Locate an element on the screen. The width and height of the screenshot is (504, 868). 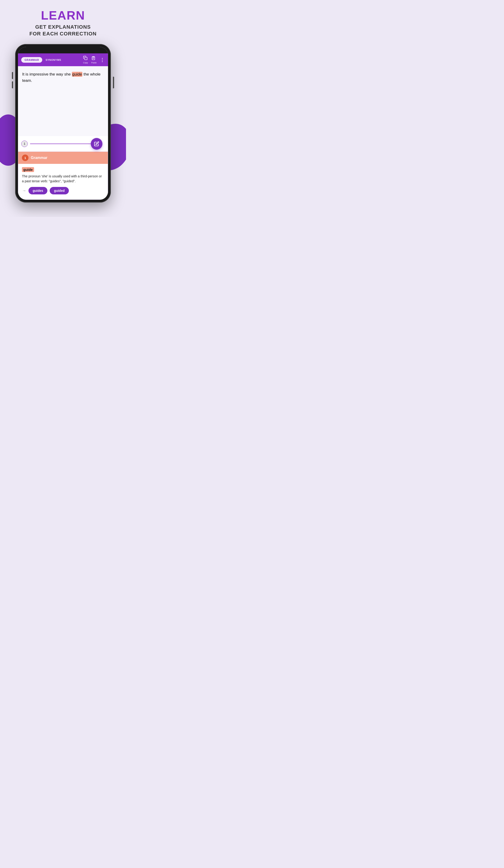
highlighted-word: guide is located at coordinates (77, 74).